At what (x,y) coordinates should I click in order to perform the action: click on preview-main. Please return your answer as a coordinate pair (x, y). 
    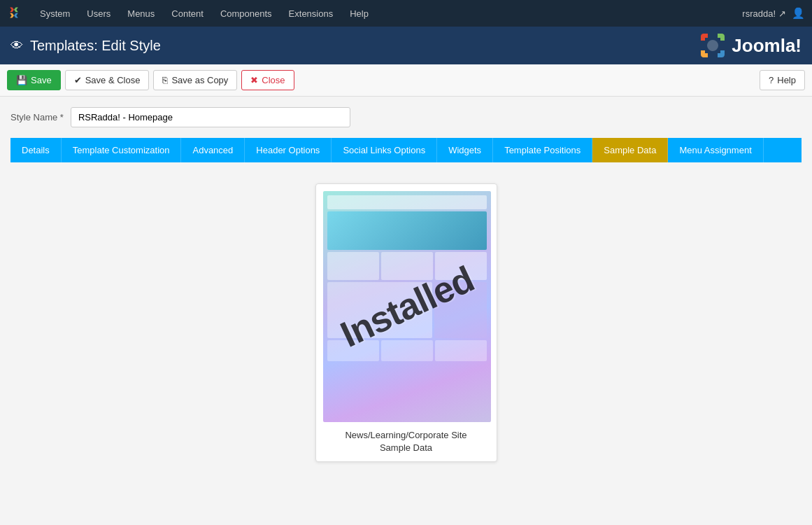
    Looking at the image, I should click on (380, 310).